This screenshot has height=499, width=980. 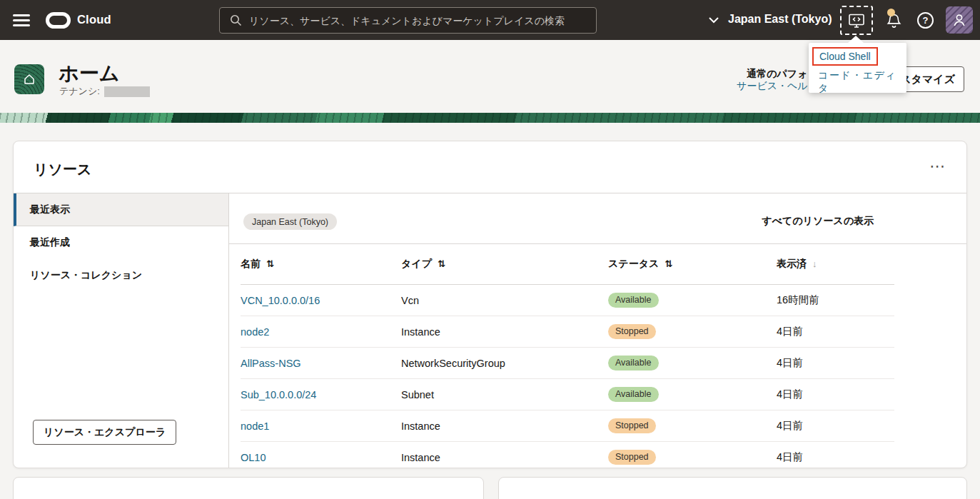 I want to click on performance-status-text: 通常のパフォ, so click(x=777, y=74).